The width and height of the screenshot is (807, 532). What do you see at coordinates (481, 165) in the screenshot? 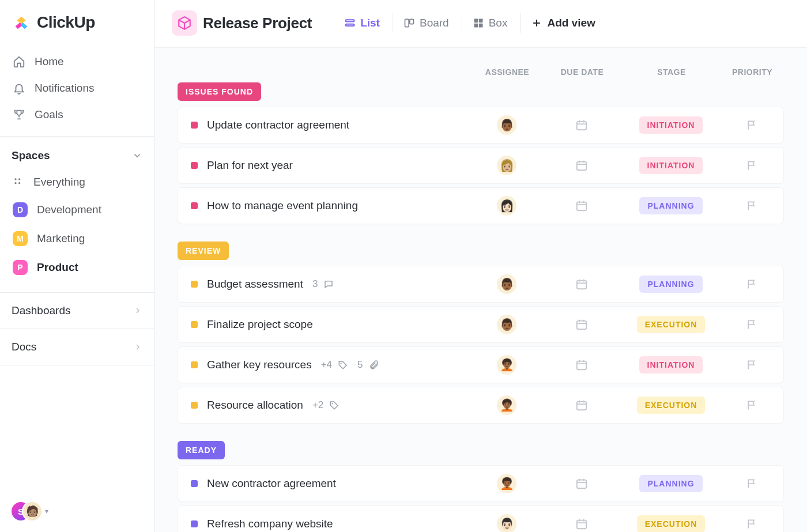
I see `task-row: Plan for next year 👩🏼 INITIATION` at bounding box center [481, 165].